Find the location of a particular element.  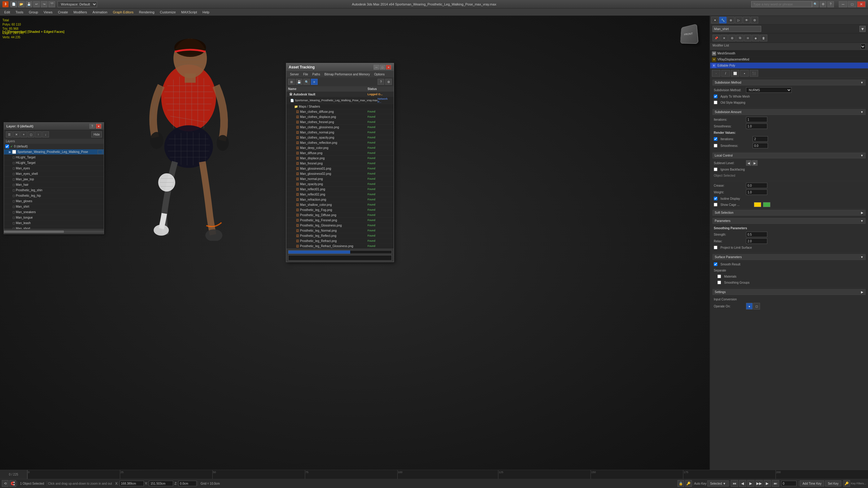

crease-input is located at coordinates (757, 186).